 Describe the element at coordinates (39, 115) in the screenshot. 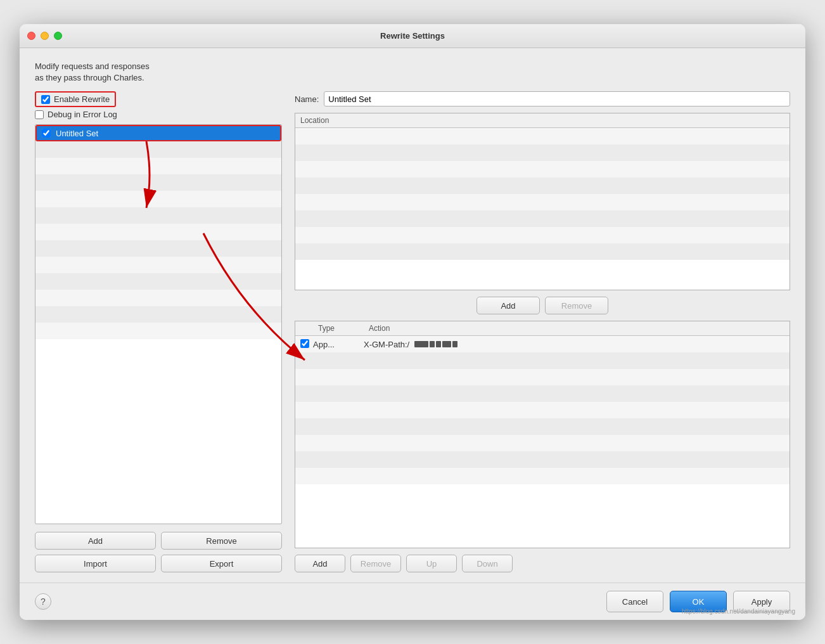

I see `debug-error-log-checkbox` at that location.